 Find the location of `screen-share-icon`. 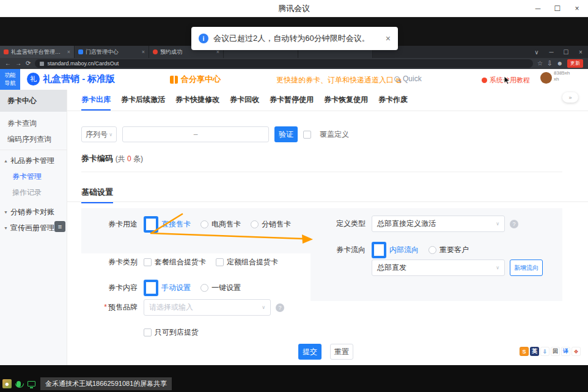

screen-share-icon is located at coordinates (32, 383).